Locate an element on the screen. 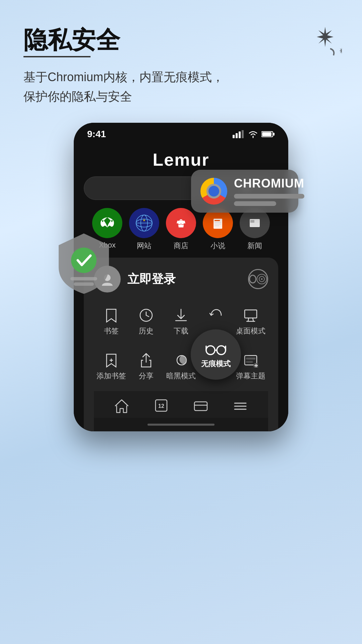  svg-text: 12 is located at coordinates (161, 406).